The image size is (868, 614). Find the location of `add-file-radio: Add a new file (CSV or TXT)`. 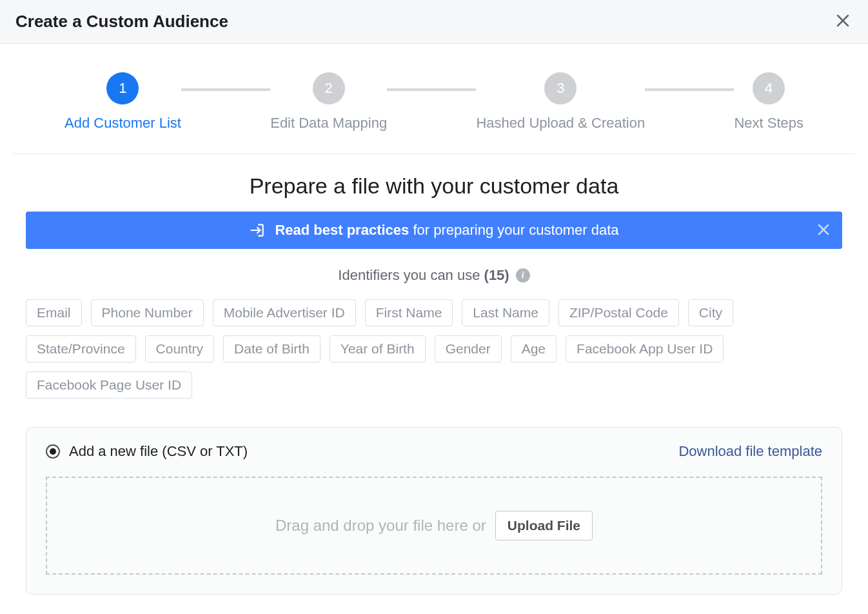

add-file-radio: Add a new file (CSV or TXT) is located at coordinates (147, 451).